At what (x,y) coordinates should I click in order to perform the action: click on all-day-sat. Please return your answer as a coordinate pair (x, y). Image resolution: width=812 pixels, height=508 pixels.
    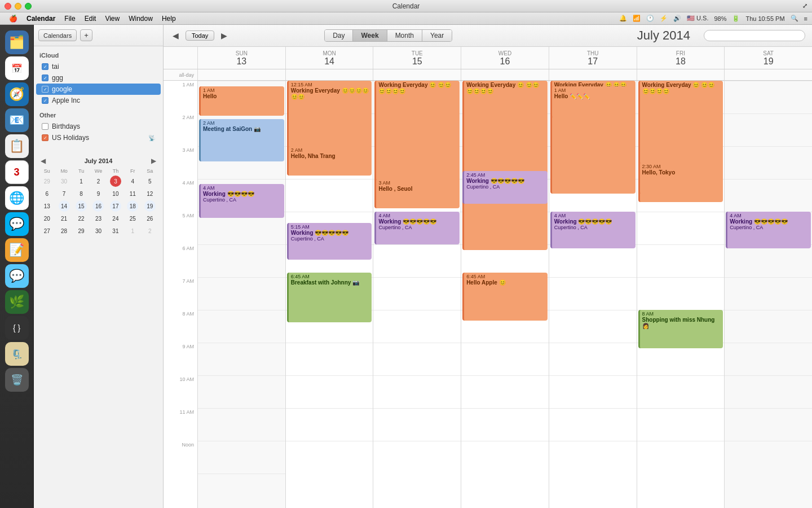
    Looking at the image, I should click on (768, 75).